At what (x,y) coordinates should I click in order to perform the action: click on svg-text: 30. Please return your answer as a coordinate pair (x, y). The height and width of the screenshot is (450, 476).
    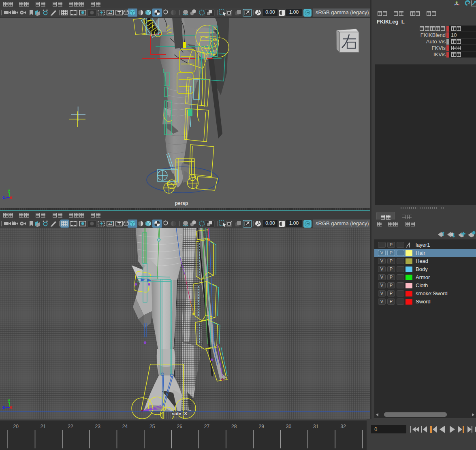
    Looking at the image, I should click on (289, 427).